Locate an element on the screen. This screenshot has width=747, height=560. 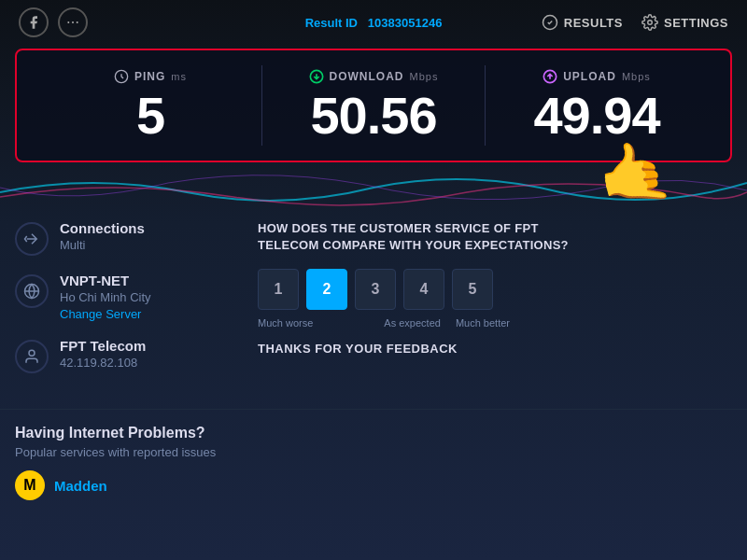
top-bar: Result ID 10383051246 RESULTS SETTINGS is located at coordinates (374, 22).